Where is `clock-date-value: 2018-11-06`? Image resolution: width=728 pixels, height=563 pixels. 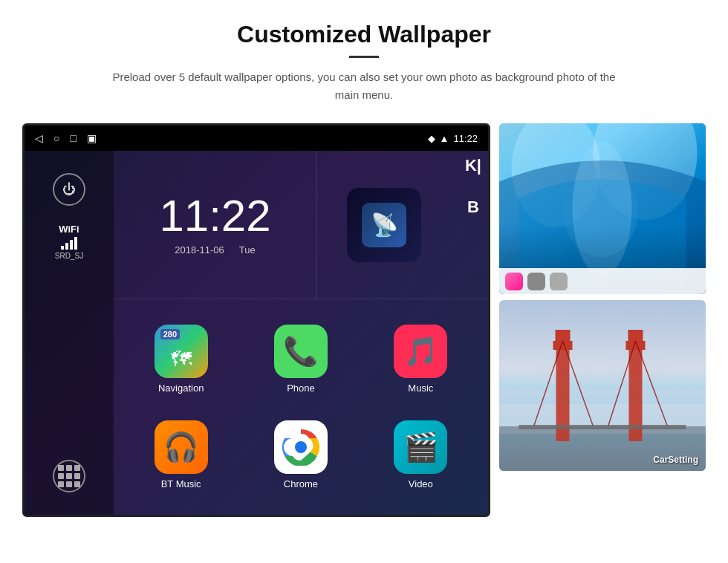 clock-date-value: 2018-11-06 is located at coordinates (199, 250).